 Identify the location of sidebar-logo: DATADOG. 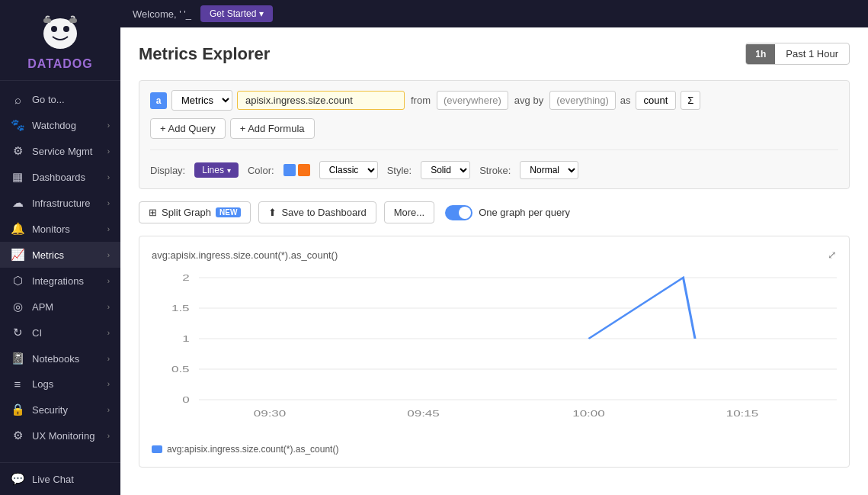
(60, 40).